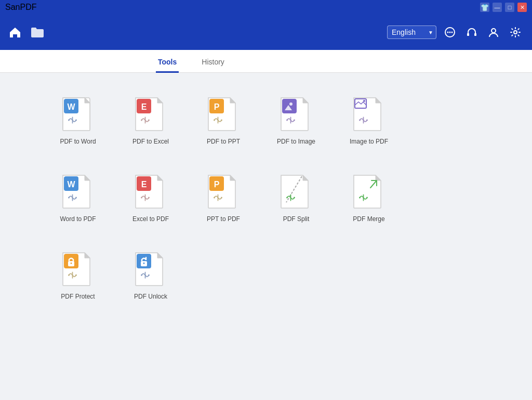  Describe the element at coordinates (455, 32) in the screenshot. I see `header-right: English Chinese Japanese ▼` at that location.